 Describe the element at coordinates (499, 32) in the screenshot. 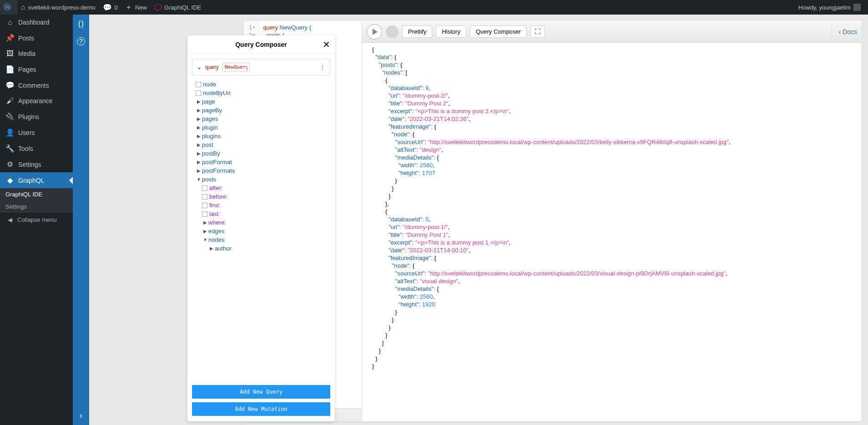

I see `query-composer-button: Query Composer` at that location.